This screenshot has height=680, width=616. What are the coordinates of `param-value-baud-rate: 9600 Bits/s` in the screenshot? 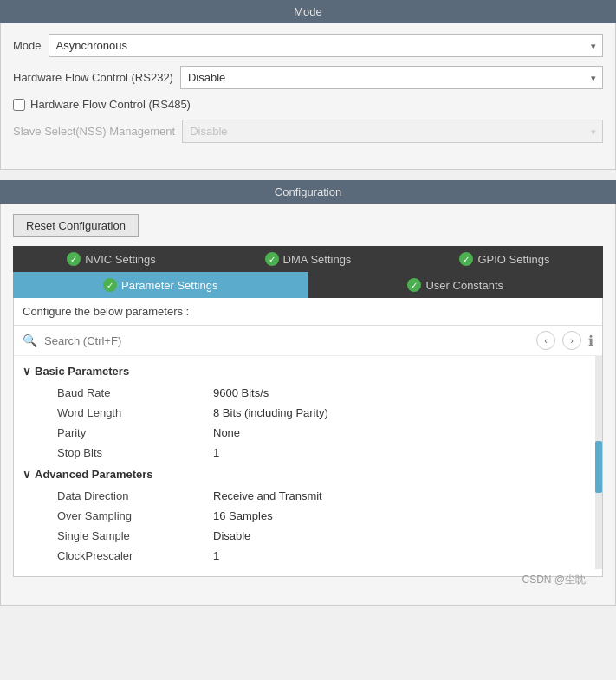 It's located at (241, 393).